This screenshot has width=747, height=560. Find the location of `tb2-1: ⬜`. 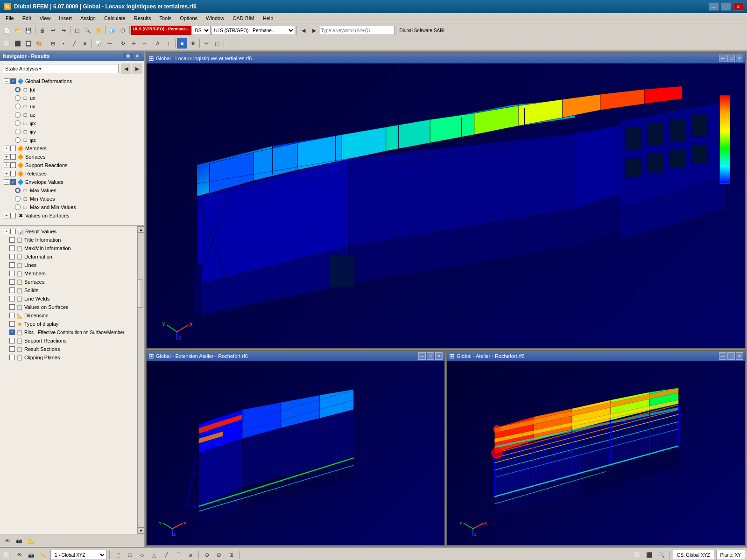

tb2-1: ⬜ is located at coordinates (7, 43).